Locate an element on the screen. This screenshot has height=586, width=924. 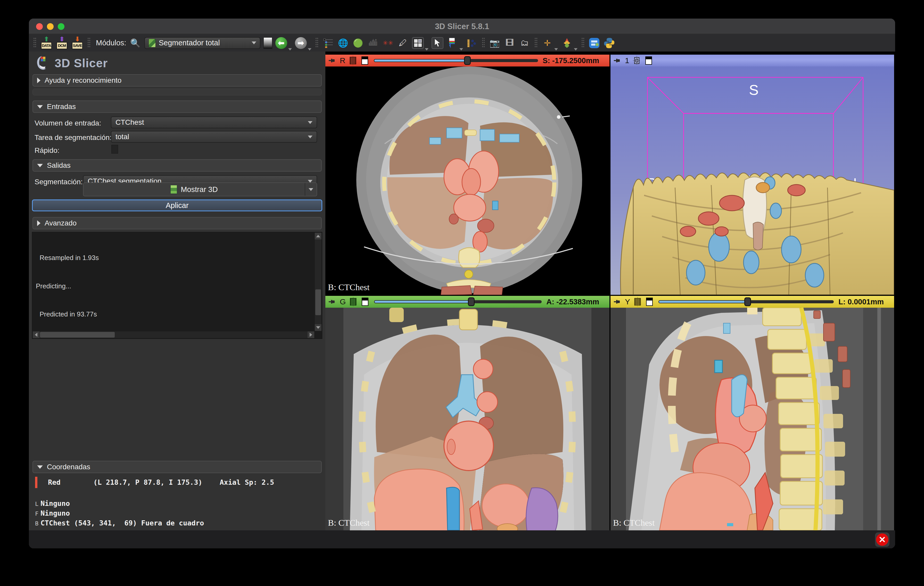
probe-background-layer-row: B CTChest (543, 341, 69) Fuera de cuadro is located at coordinates (119, 523).